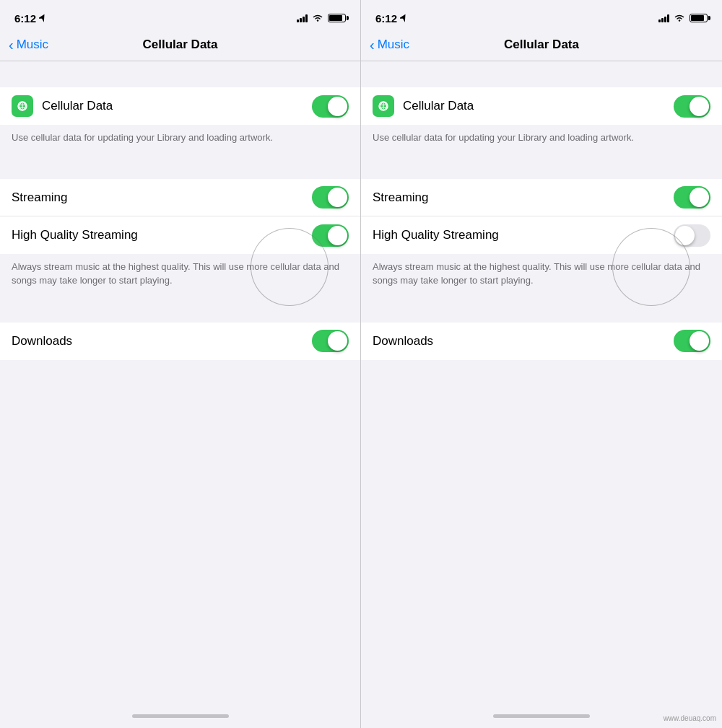 The width and height of the screenshot is (722, 728). I want to click on downloads-row-left: Downloads, so click(180, 341).